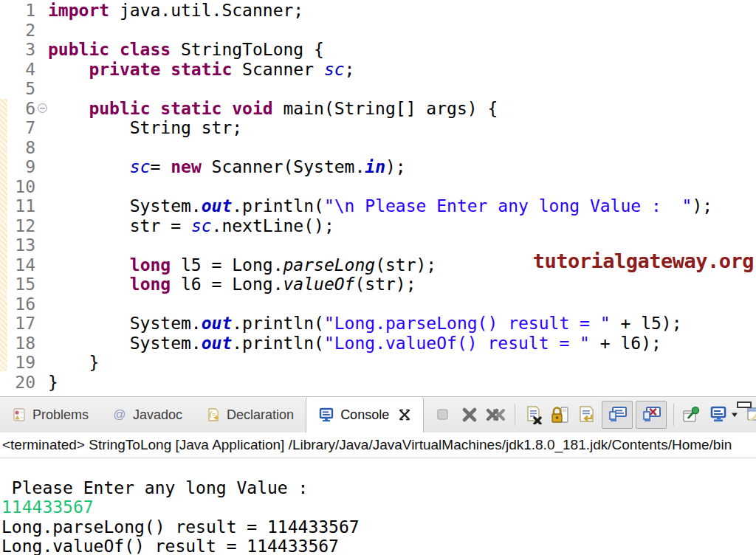  I want to click on code-line: 16, so click(378, 304).